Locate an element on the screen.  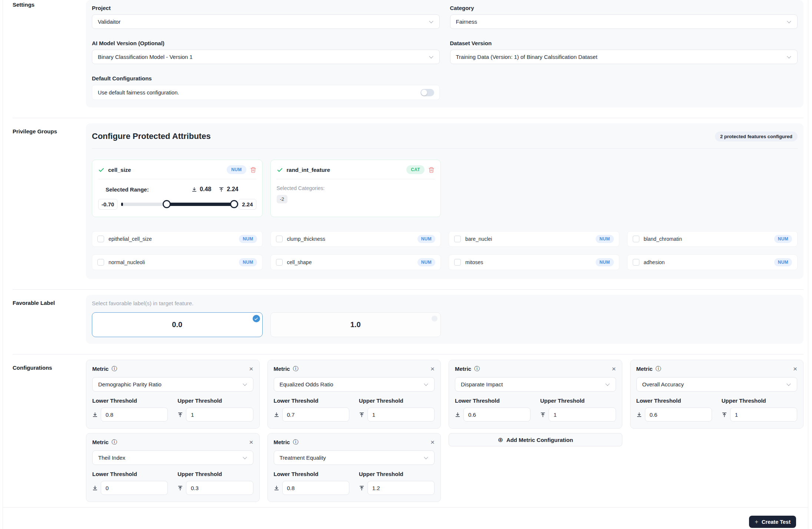
category-chip: -2 is located at coordinates (282, 199).